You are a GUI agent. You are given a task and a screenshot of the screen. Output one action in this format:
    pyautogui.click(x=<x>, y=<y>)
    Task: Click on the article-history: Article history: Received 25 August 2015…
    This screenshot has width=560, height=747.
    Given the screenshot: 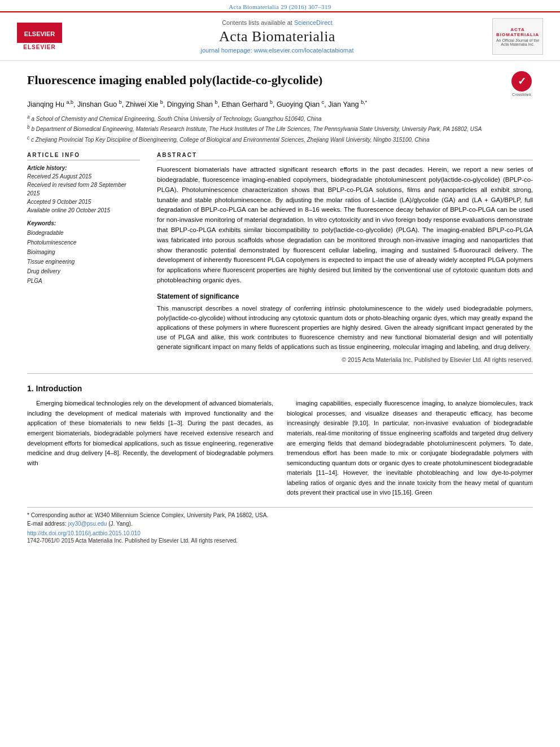 What is the action you would take?
    pyautogui.click(x=84, y=190)
    